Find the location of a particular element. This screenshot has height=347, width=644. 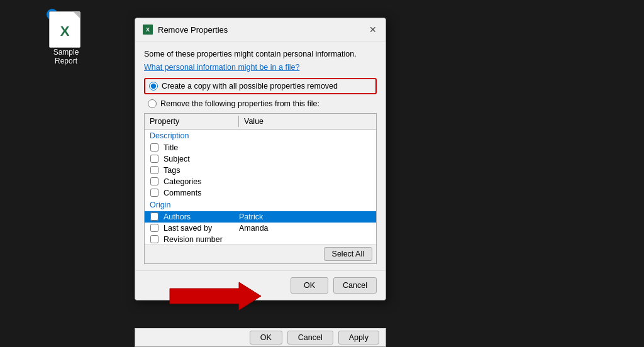

properties-table-header: Property Value is located at coordinates (260, 122).